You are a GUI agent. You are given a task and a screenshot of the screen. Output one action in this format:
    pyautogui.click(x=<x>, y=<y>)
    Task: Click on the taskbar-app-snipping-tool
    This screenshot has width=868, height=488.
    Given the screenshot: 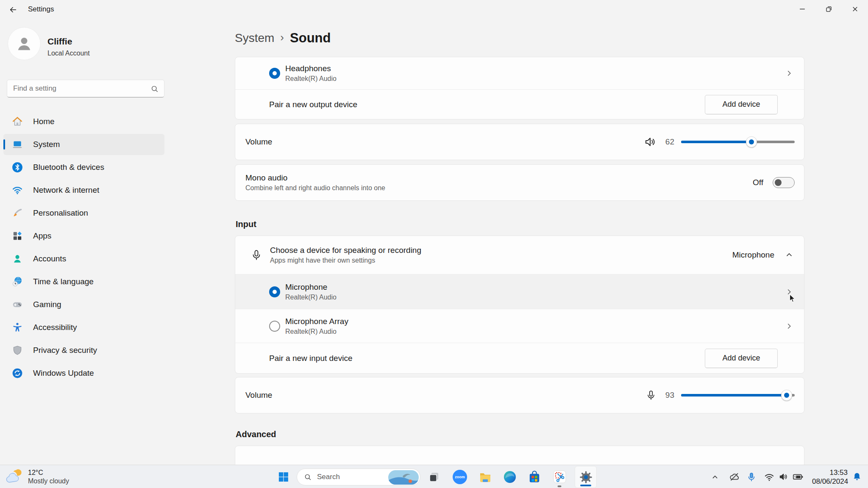 What is the action you would take?
    pyautogui.click(x=559, y=477)
    